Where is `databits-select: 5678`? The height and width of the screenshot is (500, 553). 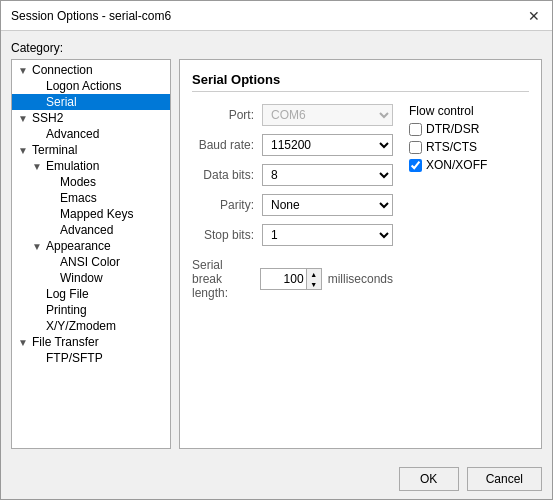
databits-select: 5678 is located at coordinates (328, 175).